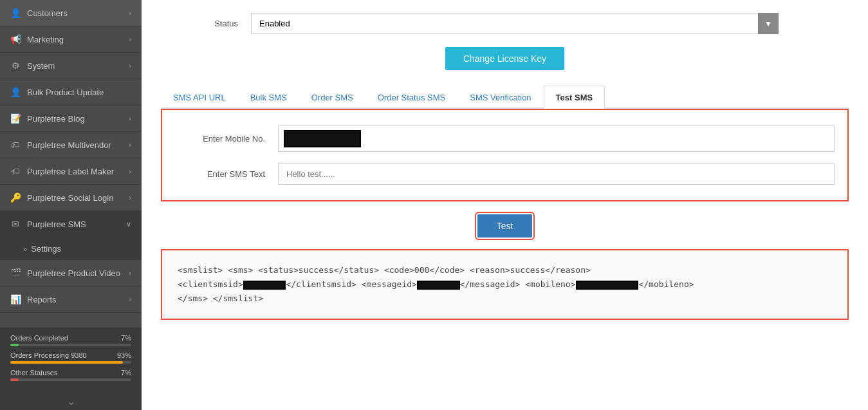  Describe the element at coordinates (71, 145) in the screenshot. I see `sidebar-item-purpletree-multivendor: 🏷 Purpletree Multivendor ›` at that location.